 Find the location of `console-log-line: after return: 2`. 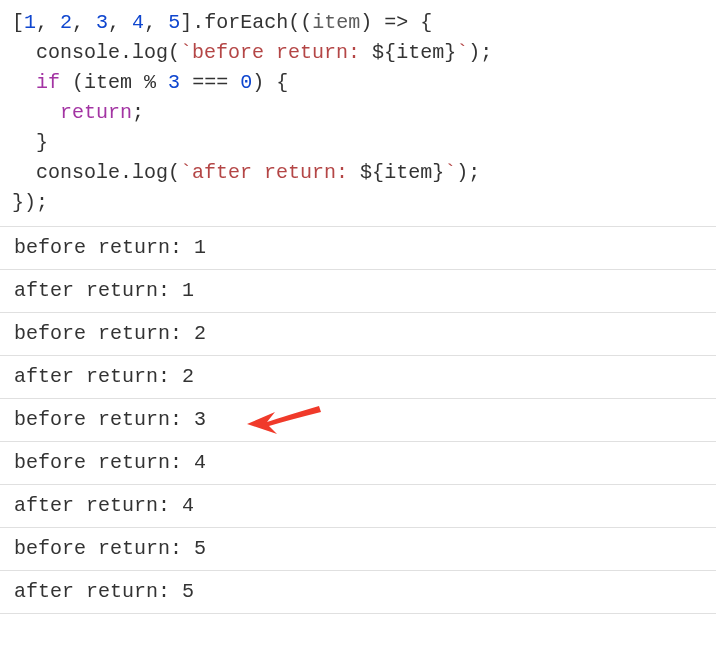

console-log-line: after return: 2 is located at coordinates (358, 378).